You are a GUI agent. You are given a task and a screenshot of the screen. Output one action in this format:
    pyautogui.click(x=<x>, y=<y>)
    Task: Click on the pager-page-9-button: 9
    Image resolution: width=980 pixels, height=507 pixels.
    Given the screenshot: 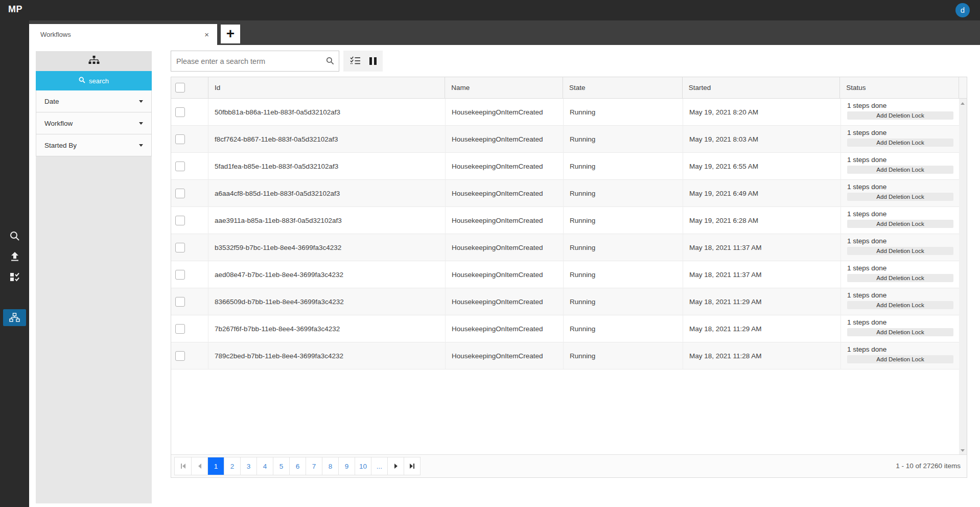 What is the action you would take?
    pyautogui.click(x=346, y=466)
    